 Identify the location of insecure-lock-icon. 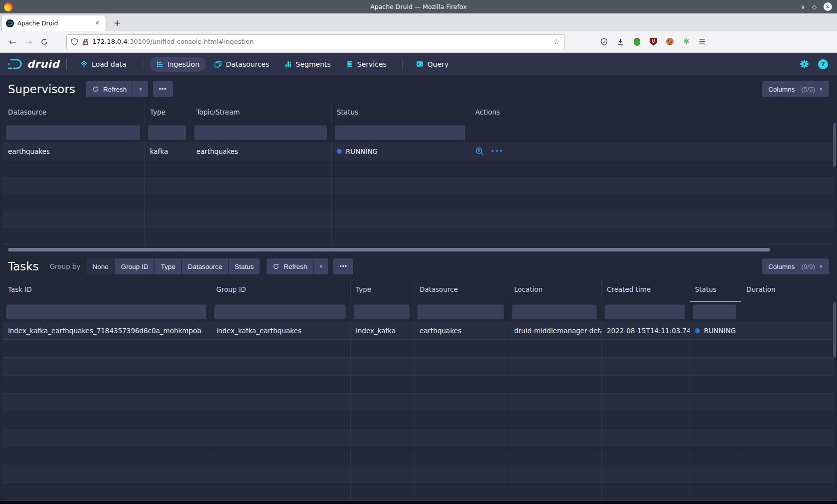
(86, 42).